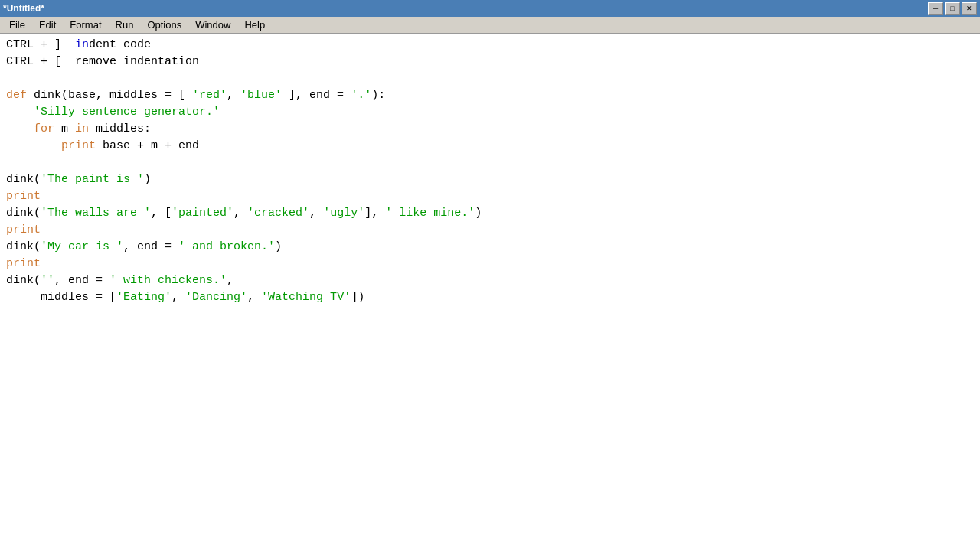 This screenshot has width=980, height=551. What do you see at coordinates (490, 112) in the screenshot?
I see `code-line-docstring: 'Silly sentence generator.'` at bounding box center [490, 112].